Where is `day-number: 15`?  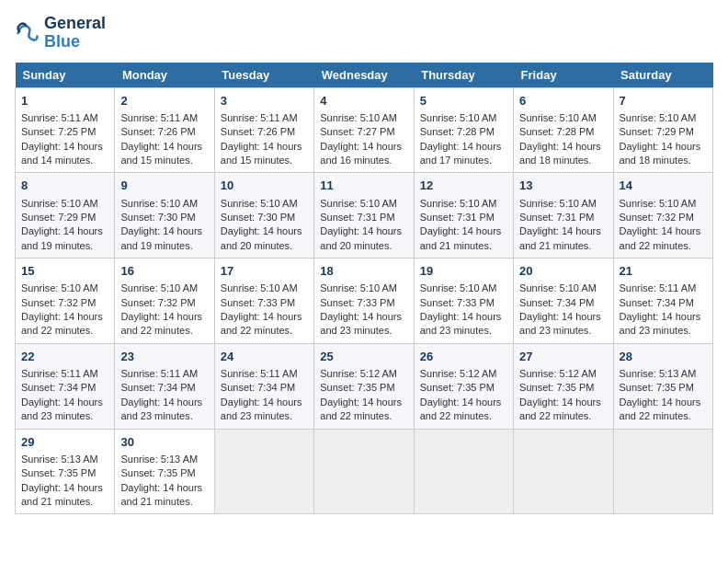
day-number: 15 is located at coordinates (64, 271).